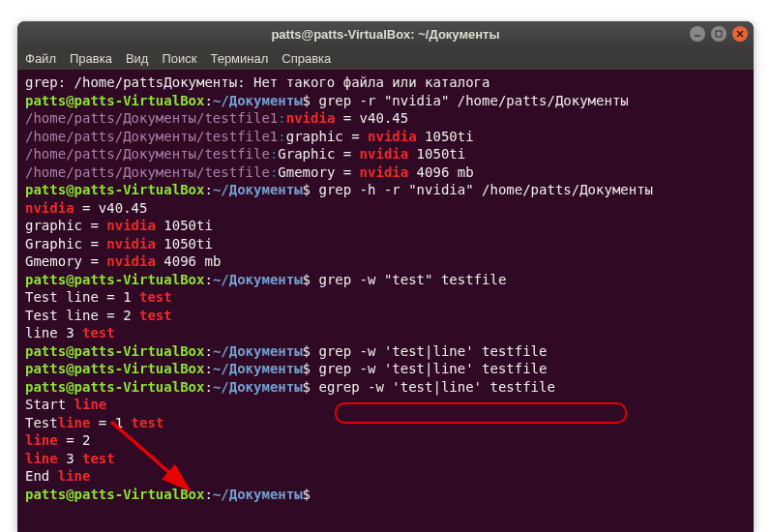  Describe the element at coordinates (385, 34) in the screenshot. I see `titlebar: patts@patts-VirtualBox: ~/Документы` at that location.